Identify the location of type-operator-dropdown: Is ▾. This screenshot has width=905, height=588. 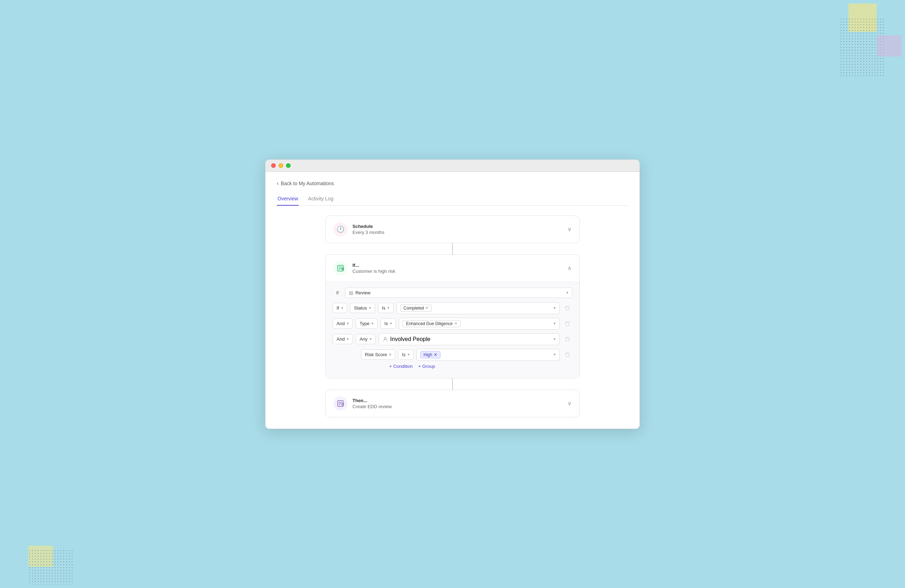
(388, 324).